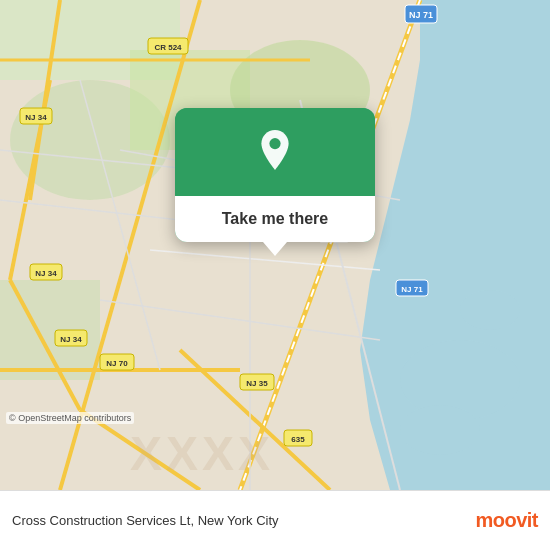 The image size is (550, 550). Describe the element at coordinates (275, 154) in the screenshot. I see `location-pin-icon` at that location.